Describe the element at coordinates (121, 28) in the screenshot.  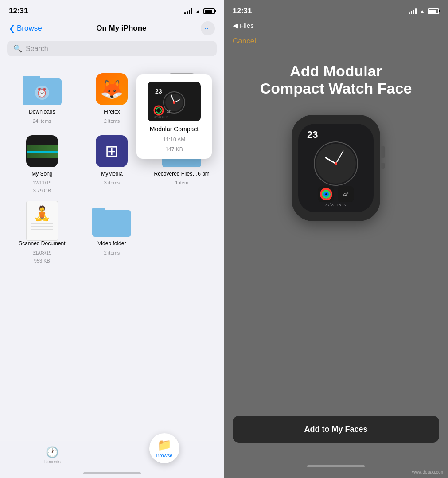
I see `nav-title: On My iPhone` at that location.